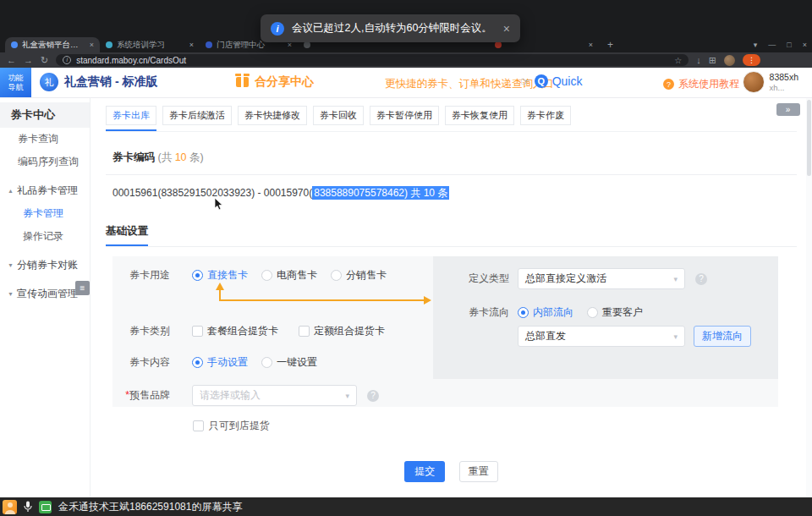  I want to click on browser-update-menu-icon: ⋮, so click(751, 60).